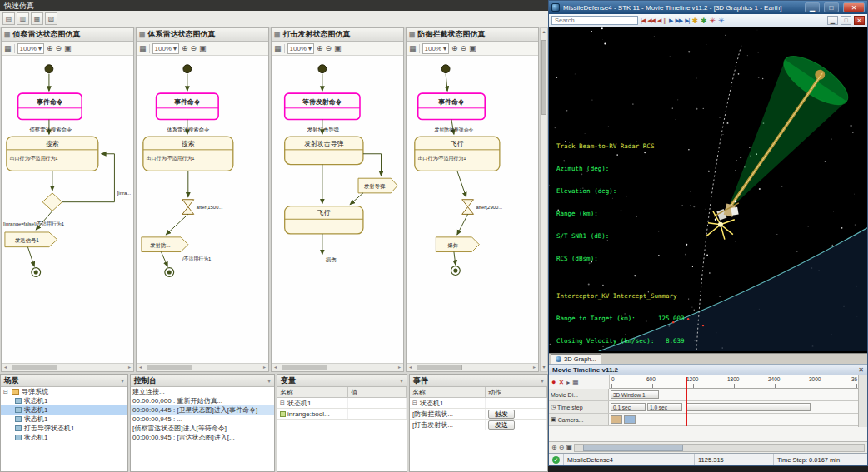 The height and width of the screenshot is (472, 868). I want to click on window-selector: 3D Window 1, so click(635, 395).